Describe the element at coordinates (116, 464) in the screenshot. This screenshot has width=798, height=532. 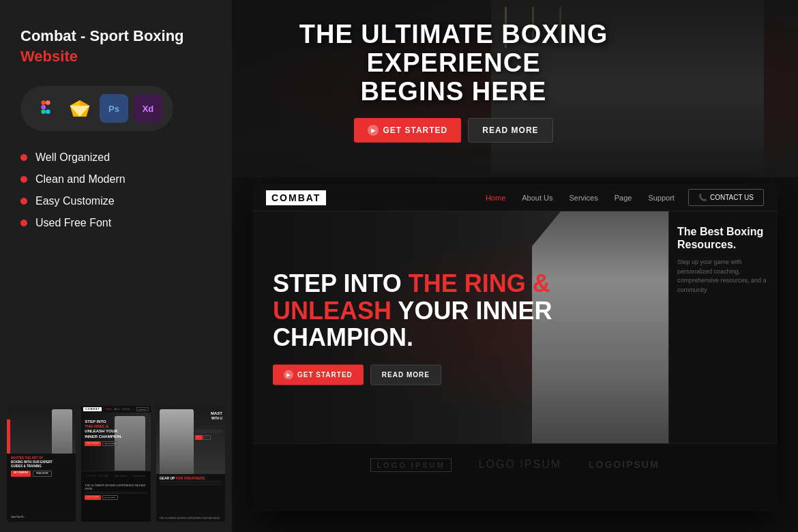
I see `thumbnail-row: MASTER THE ART OF BOXING WITH OUR EXPERT…` at that location.